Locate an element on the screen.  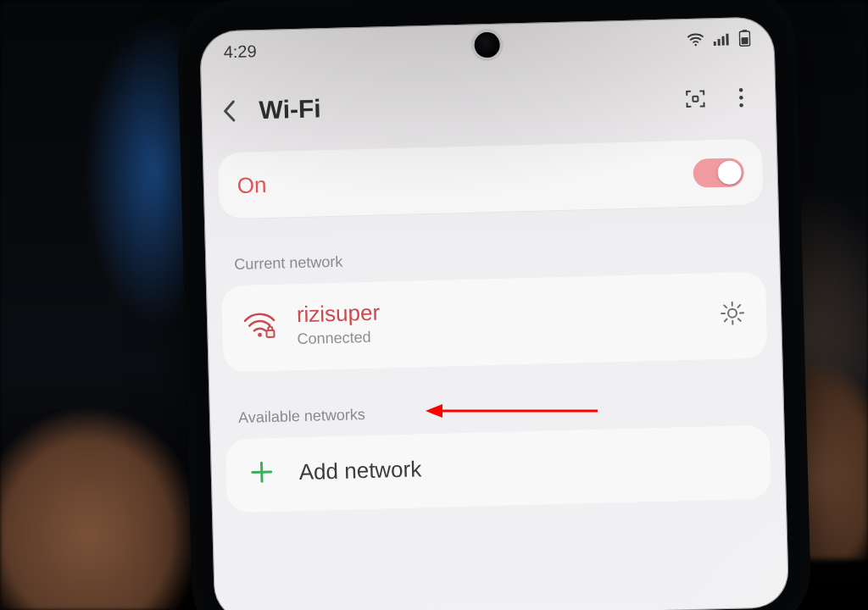
switch-knob is located at coordinates (729, 173).